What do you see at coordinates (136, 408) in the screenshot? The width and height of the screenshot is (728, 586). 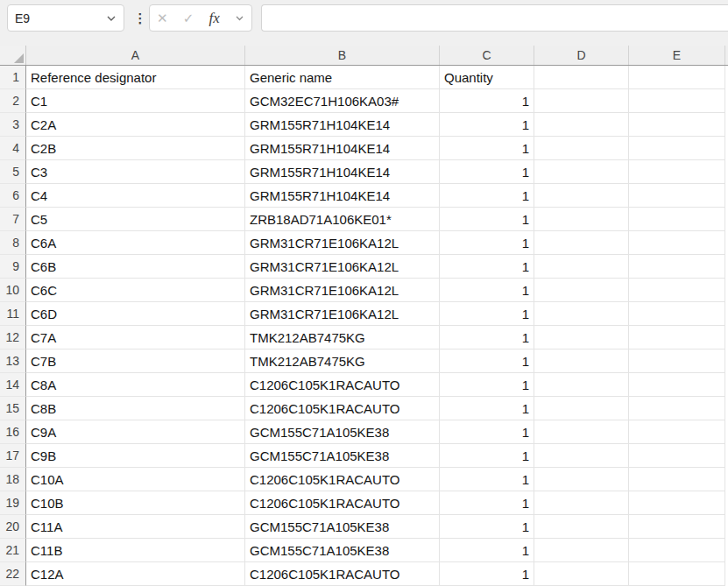 I see `cell-a15: C8B` at bounding box center [136, 408].